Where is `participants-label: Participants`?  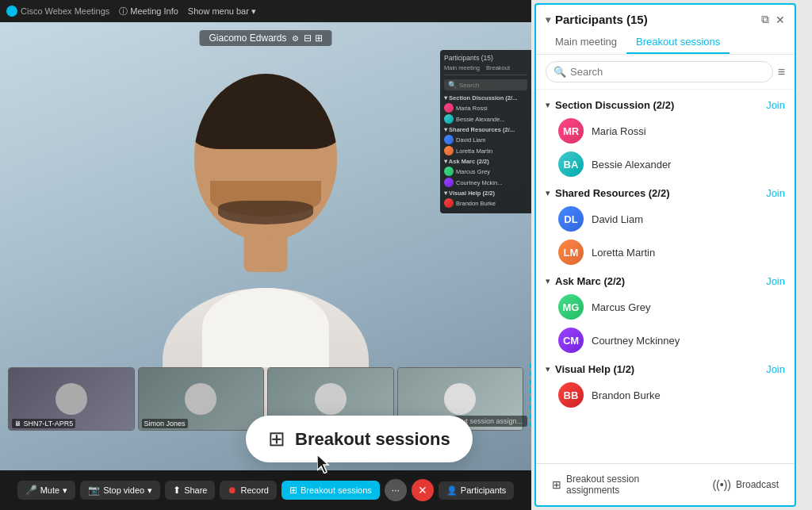
participants-label: Participants is located at coordinates (484, 490).